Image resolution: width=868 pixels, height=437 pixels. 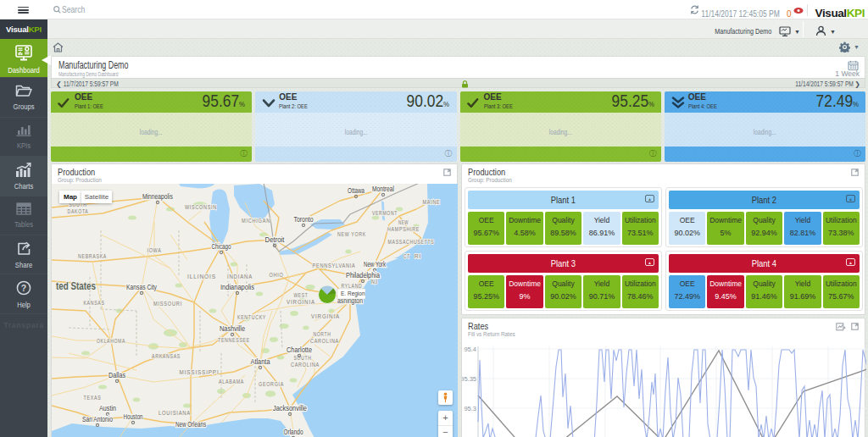 What do you see at coordinates (111, 340) in the screenshot?
I see `svg-text: OKLAHOMA` at bounding box center [111, 340].